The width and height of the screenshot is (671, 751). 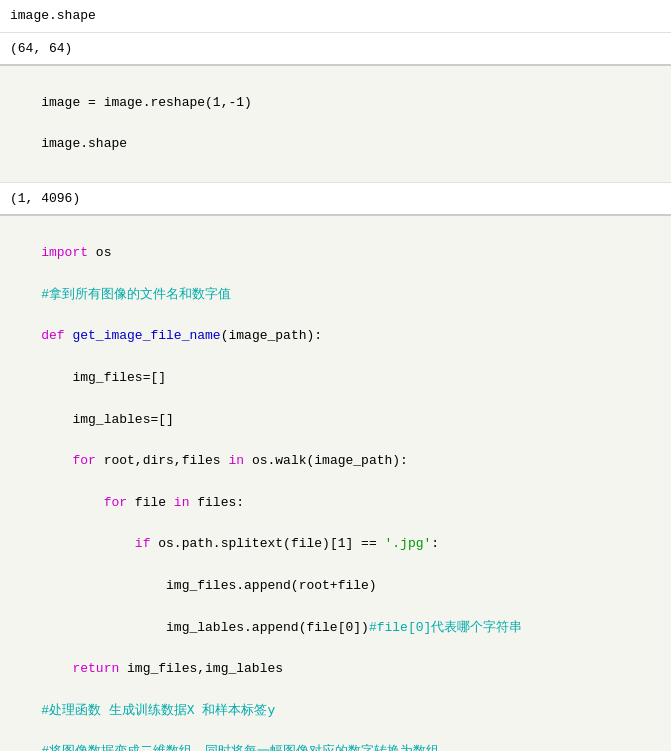 What do you see at coordinates (41, 48) in the screenshot?
I see `output-text-2: (64, 64)` at bounding box center [41, 48].